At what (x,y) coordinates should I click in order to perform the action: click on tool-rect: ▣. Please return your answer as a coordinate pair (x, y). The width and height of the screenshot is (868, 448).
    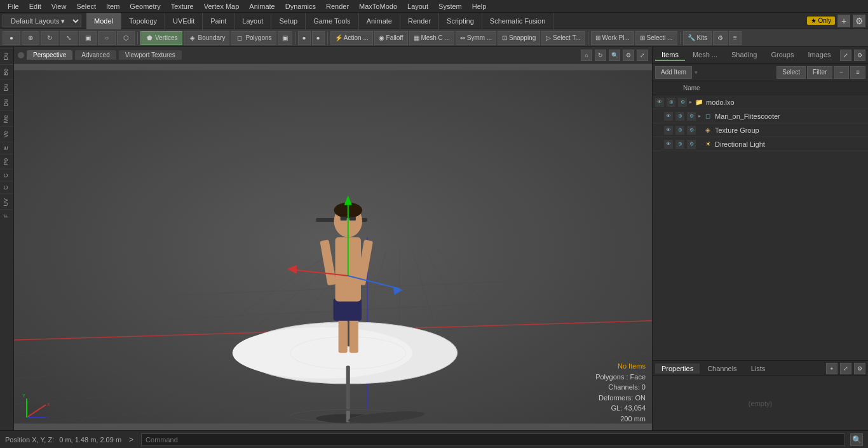
    Looking at the image, I should click on (88, 38).